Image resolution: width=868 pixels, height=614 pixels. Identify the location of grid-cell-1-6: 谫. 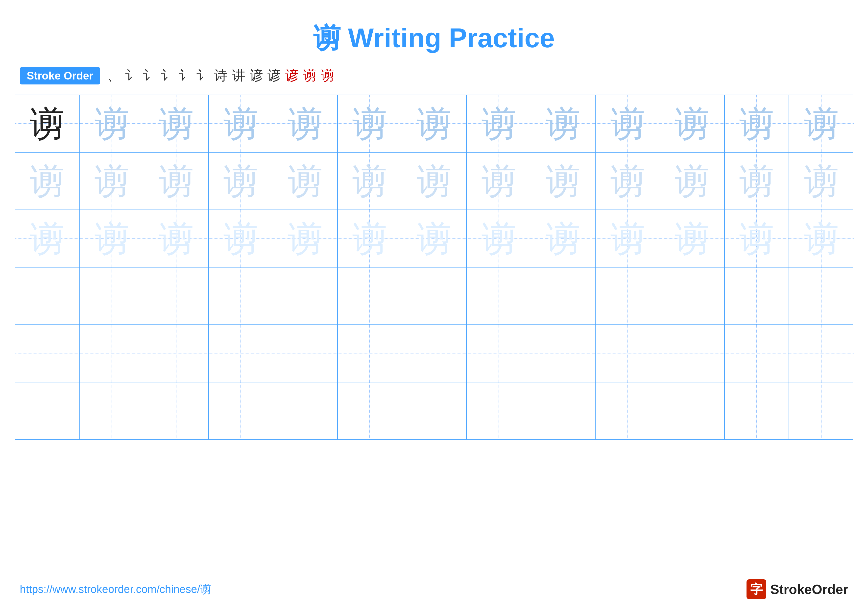
(370, 123).